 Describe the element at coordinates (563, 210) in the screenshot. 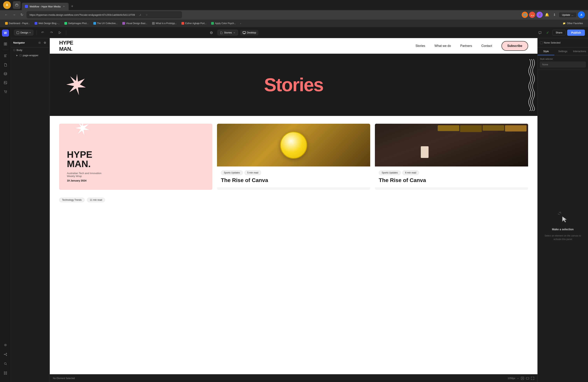

I see `right-panel: None Selected Style Settings Interaction…` at that location.